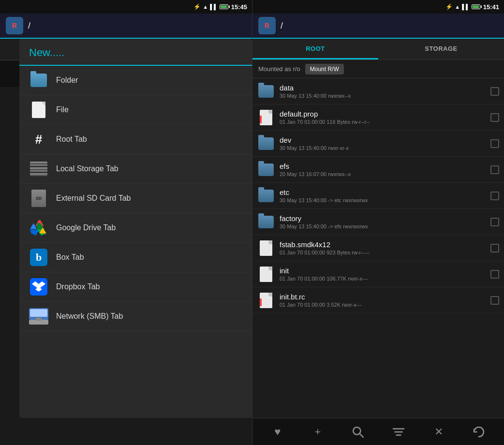 This screenshot has height=445, width=504. I want to click on folder-icon-data, so click(266, 91).